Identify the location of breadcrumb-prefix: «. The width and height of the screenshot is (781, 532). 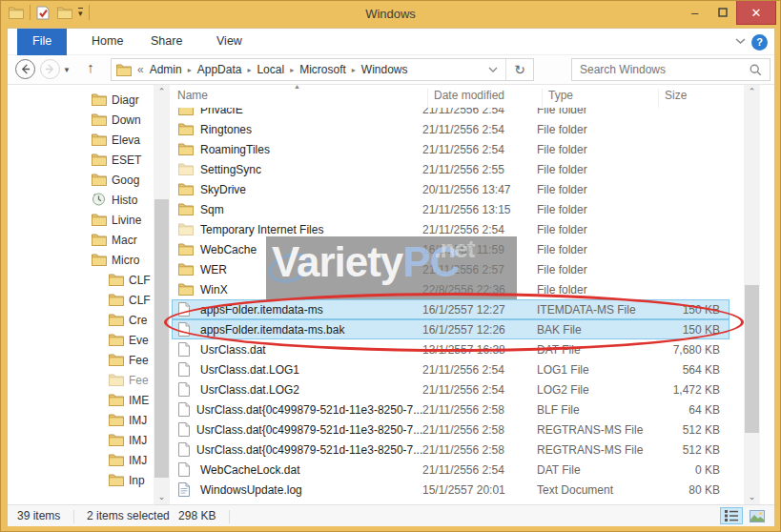
(141, 70).